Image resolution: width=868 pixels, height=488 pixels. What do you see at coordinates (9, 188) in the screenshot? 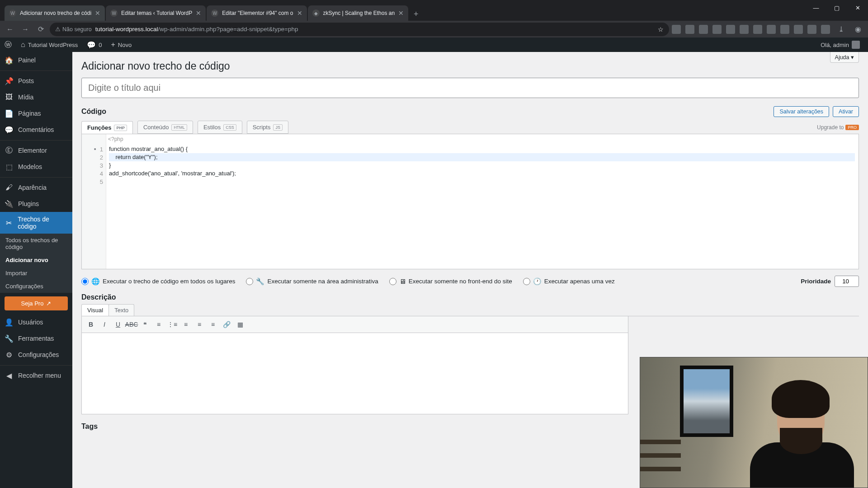
I see `brush-icon: 🖌` at bounding box center [9, 188].